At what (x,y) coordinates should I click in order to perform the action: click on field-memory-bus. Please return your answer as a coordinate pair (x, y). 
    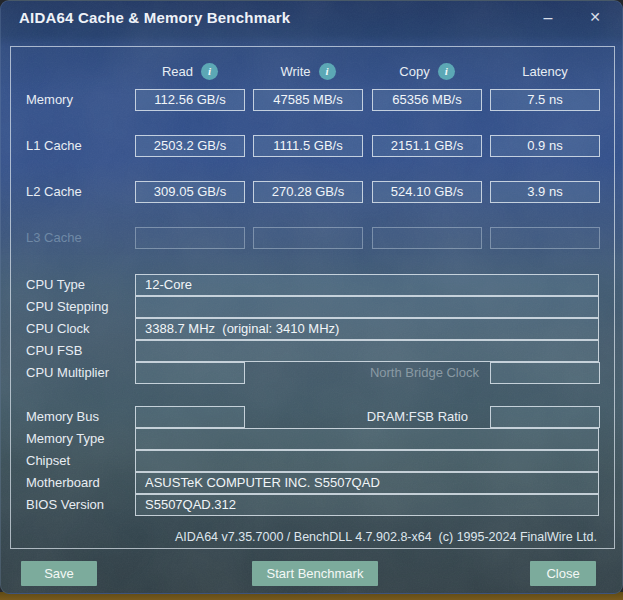
    Looking at the image, I should click on (190, 417).